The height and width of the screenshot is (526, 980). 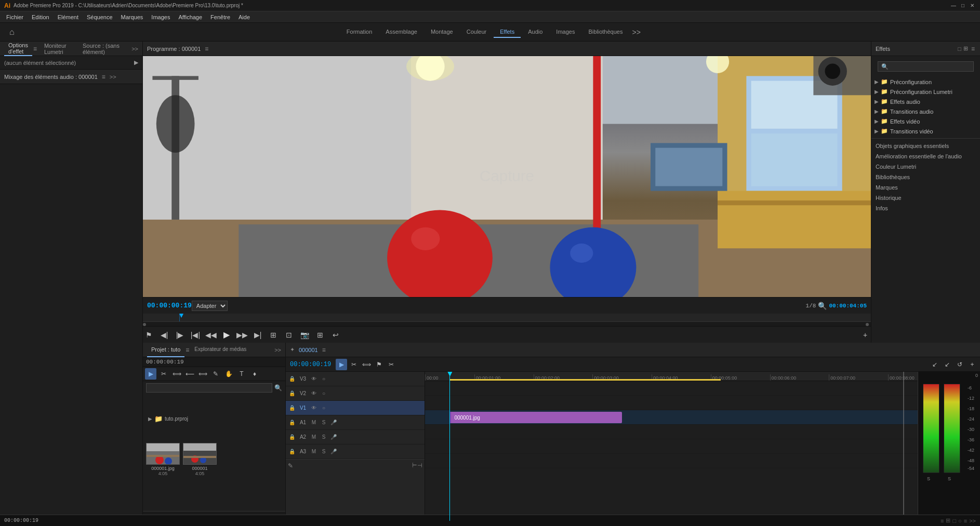 I want to click on panel-expand-icon: >>, so click(x=135, y=49).